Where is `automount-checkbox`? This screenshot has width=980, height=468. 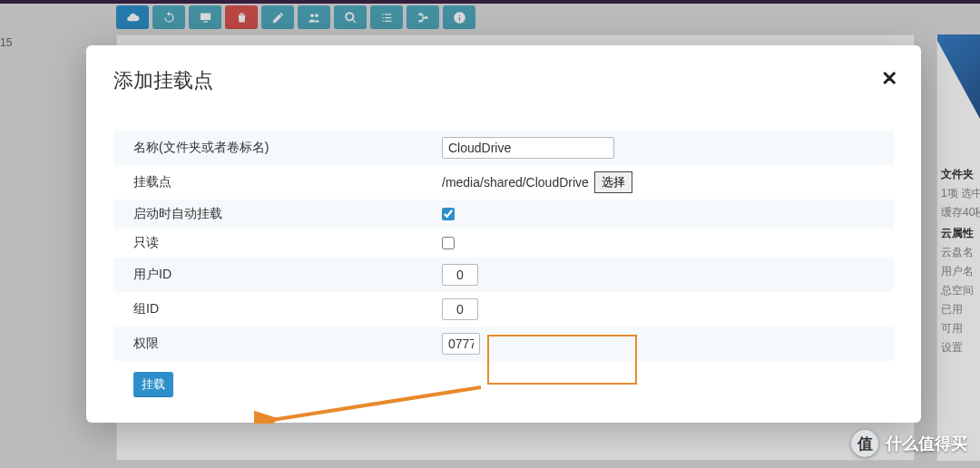
automount-checkbox is located at coordinates (448, 214).